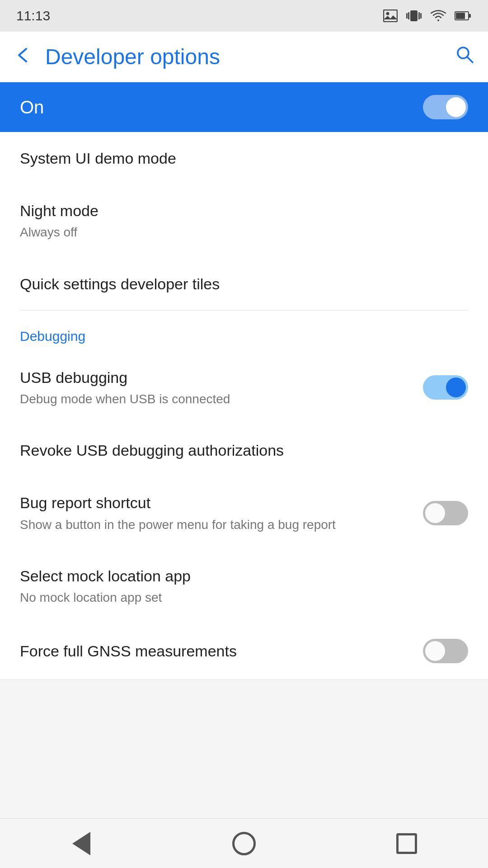 This screenshot has width=488, height=868. Describe the element at coordinates (237, 450) in the screenshot. I see `setting-title-revoke-usb: Revoke USB debugging authorizations` at that location.